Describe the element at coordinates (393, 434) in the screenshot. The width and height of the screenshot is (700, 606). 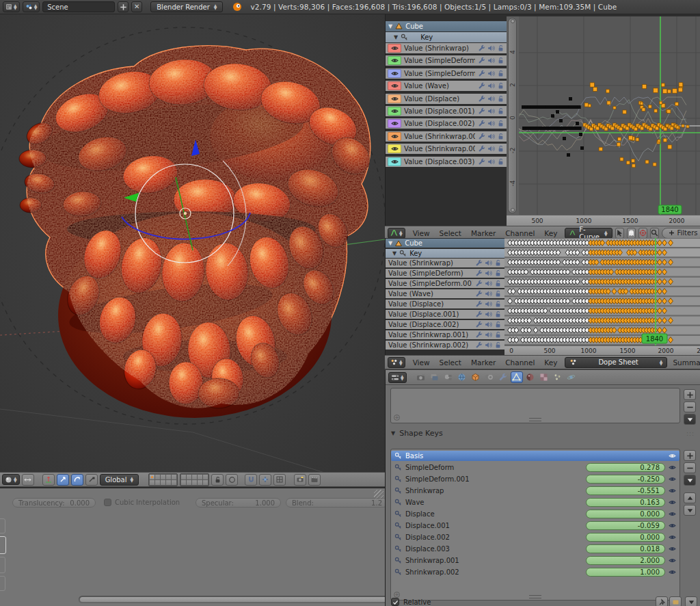
I see `panel-expand-icon: ▼` at that location.